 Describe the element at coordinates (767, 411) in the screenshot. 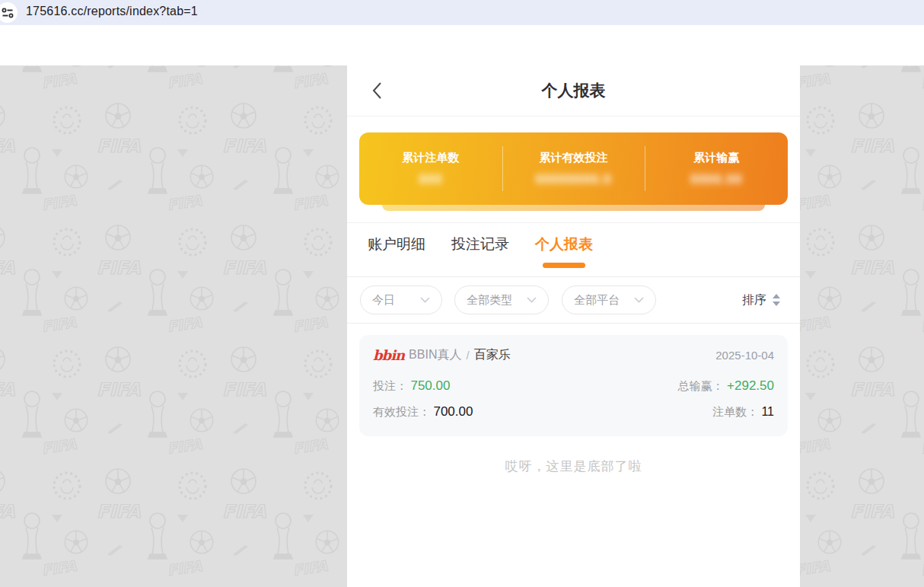

I see `bet-count-value: 11` at that location.